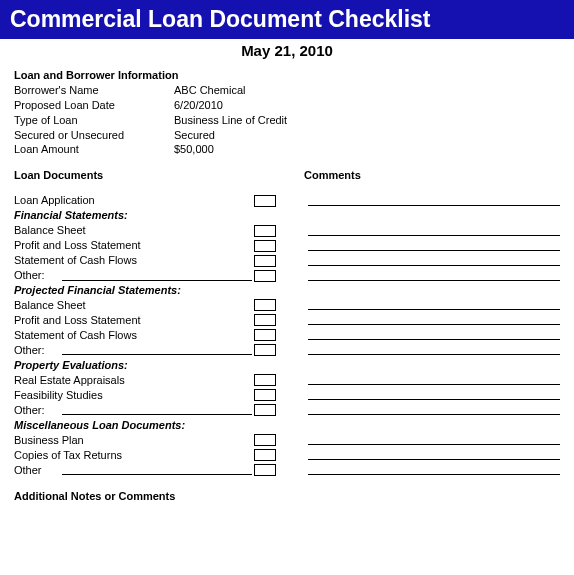  What do you see at coordinates (159, 175) in the screenshot?
I see `loan-documents-heading: Loan Documents` at bounding box center [159, 175].